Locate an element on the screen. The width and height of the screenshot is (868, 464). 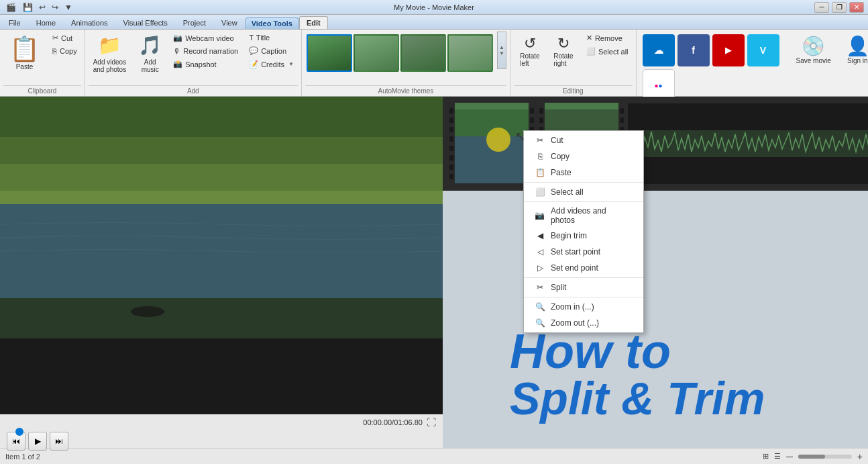
sign-in-label: Sign in is located at coordinates (857, 60).